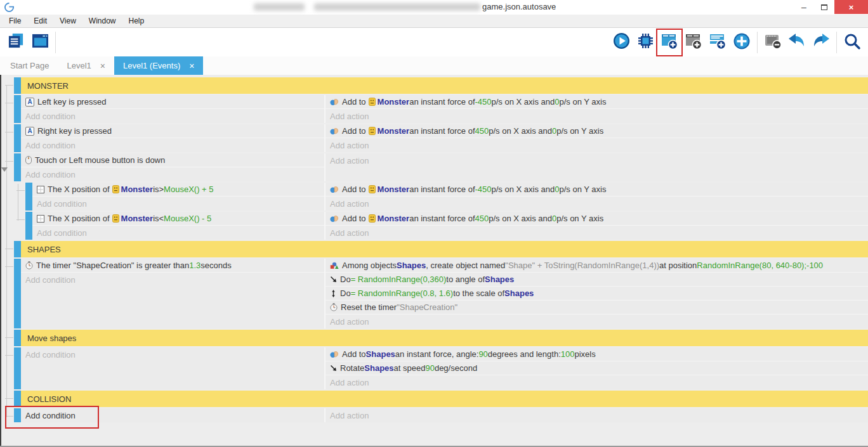 The image size is (868, 447). Describe the element at coordinates (29, 265) in the screenshot. I see `timer-icon` at that location.